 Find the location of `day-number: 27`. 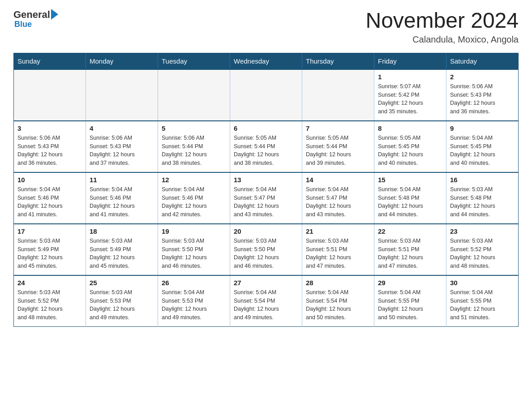

day-number: 27 is located at coordinates (266, 283).